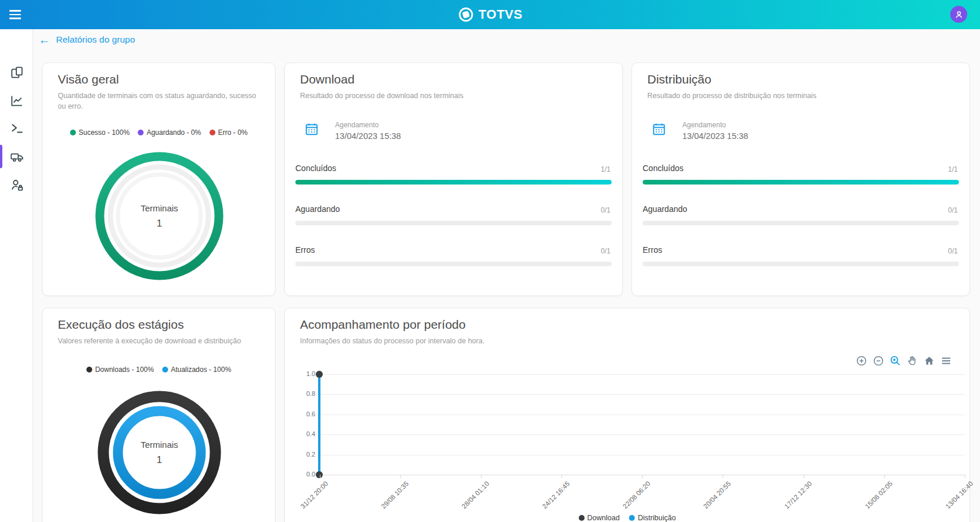 The image size is (980, 522). I want to click on legend-item: Sucesso - 100%, so click(100, 133).